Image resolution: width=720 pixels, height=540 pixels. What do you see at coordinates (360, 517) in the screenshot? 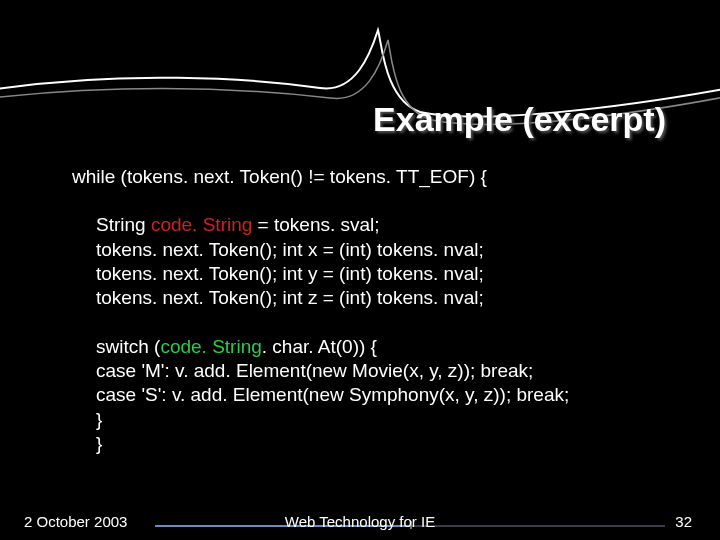
I see `footer: 2 October 2003 Web Technology for IE 32` at bounding box center [360, 517].